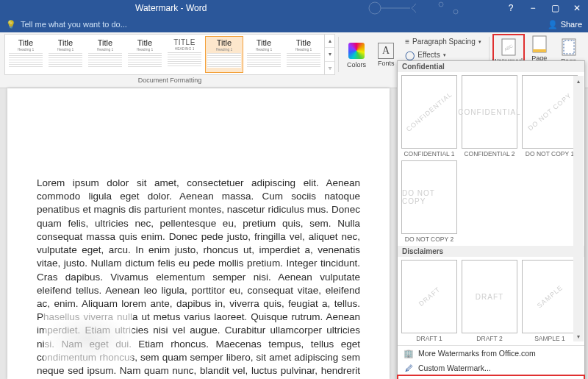  What do you see at coordinates (539, 44) in the screenshot?
I see `page-color-icon` at bounding box center [539, 44].